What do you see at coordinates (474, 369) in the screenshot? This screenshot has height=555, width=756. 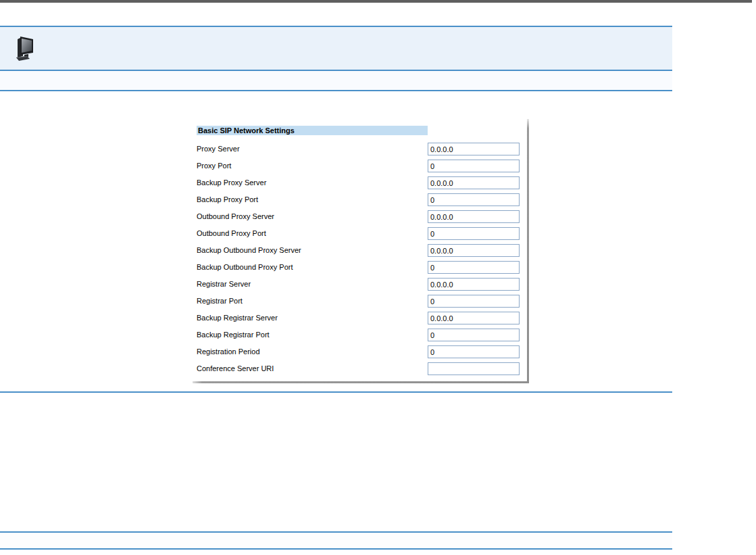 I see `conference-server-uri-input` at bounding box center [474, 369].